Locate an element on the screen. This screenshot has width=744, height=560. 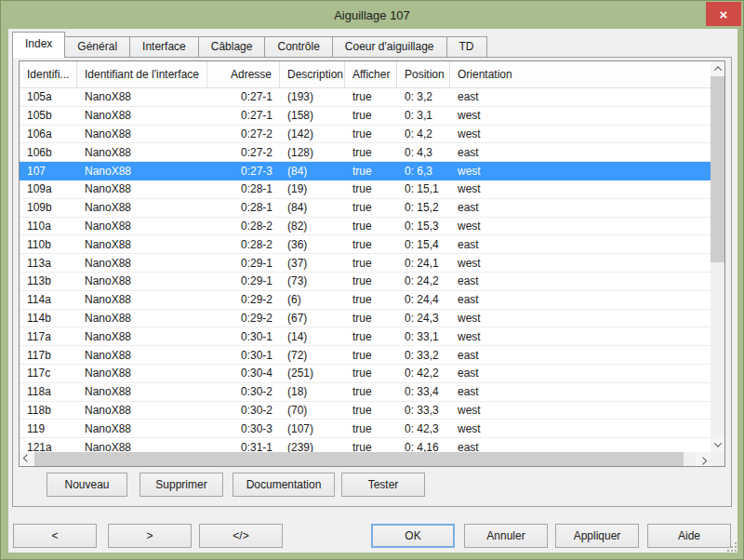
cell-description: (67) is located at coordinates (312, 318).